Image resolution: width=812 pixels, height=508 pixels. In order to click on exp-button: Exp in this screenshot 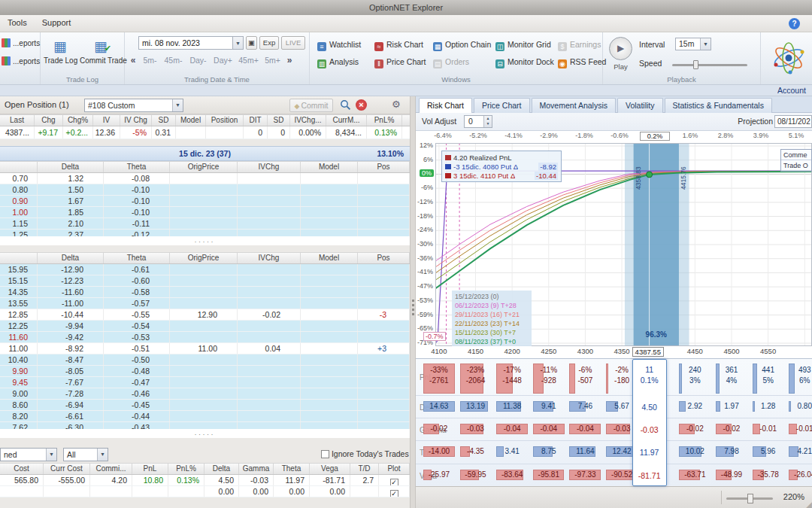, I will do `click(269, 43)`.